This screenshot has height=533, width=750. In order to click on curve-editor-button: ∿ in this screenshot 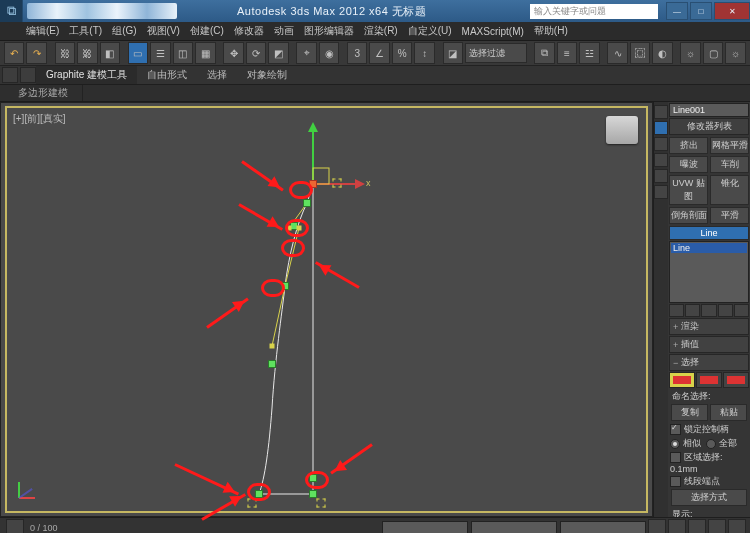, I will do `click(617, 53)`.